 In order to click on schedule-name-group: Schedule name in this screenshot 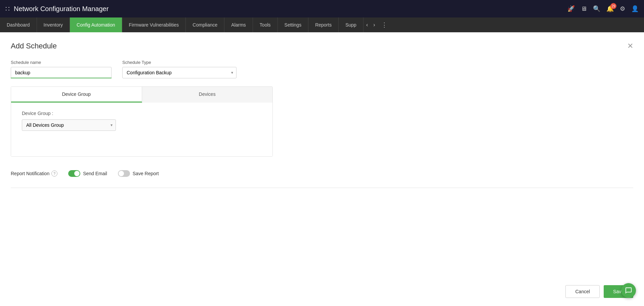, I will do `click(61, 69)`.